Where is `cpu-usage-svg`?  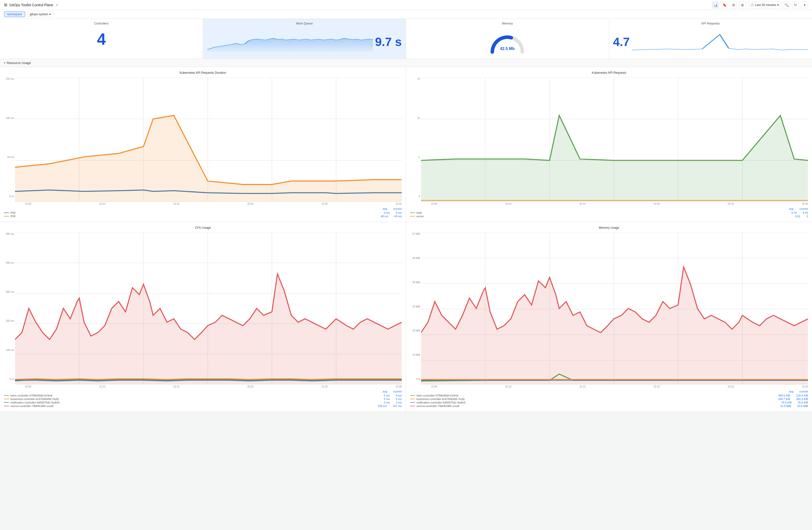
cpu-usage-svg is located at coordinates (208, 308).